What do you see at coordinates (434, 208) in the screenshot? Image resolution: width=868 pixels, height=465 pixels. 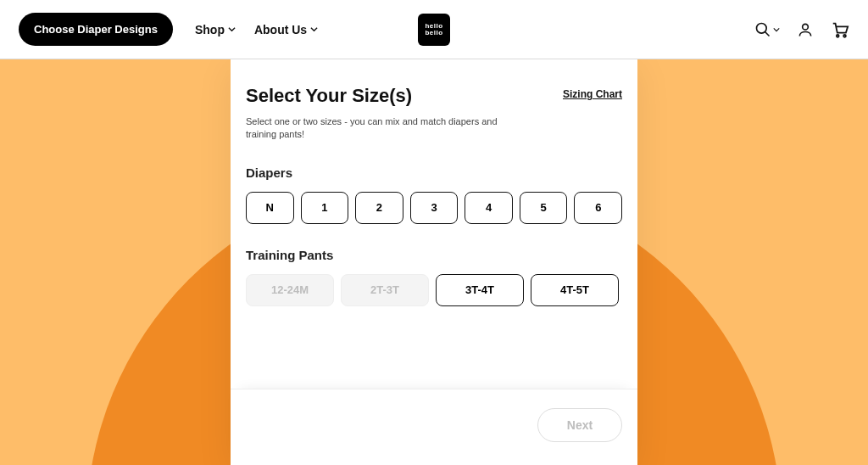 I see `diaper-size-3: 3` at bounding box center [434, 208].